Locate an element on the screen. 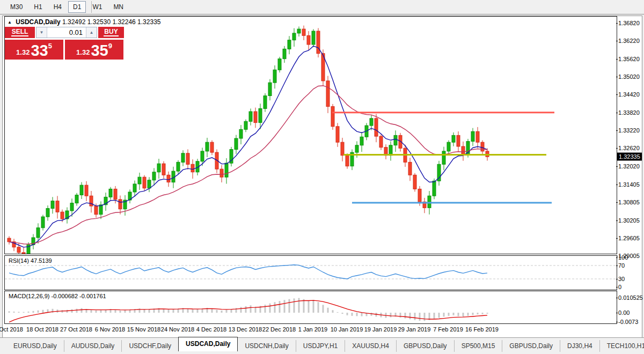 The width and height of the screenshot is (644, 354). date-tick-label: 24 Nov 2018 is located at coordinates (178, 329).